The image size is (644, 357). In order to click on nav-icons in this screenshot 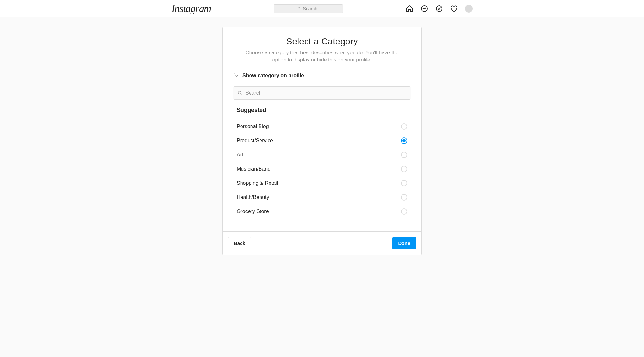, I will do `click(439, 9)`.